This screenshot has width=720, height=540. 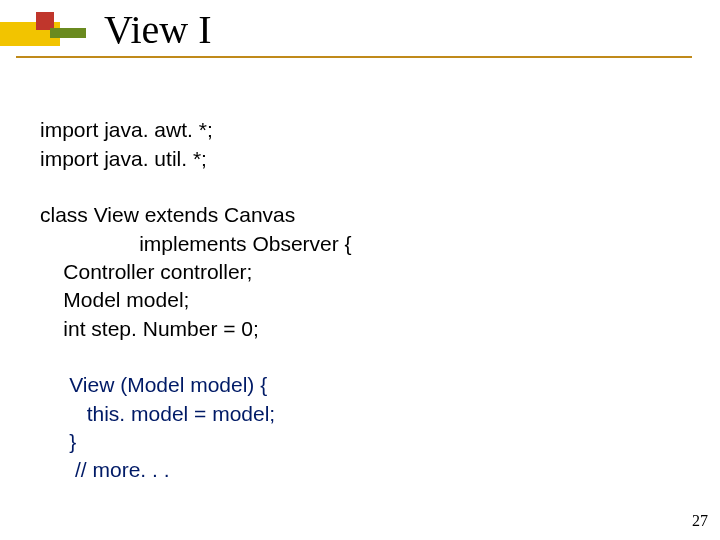 I want to click on code-line: import java. awt. *;, so click(x=126, y=130).